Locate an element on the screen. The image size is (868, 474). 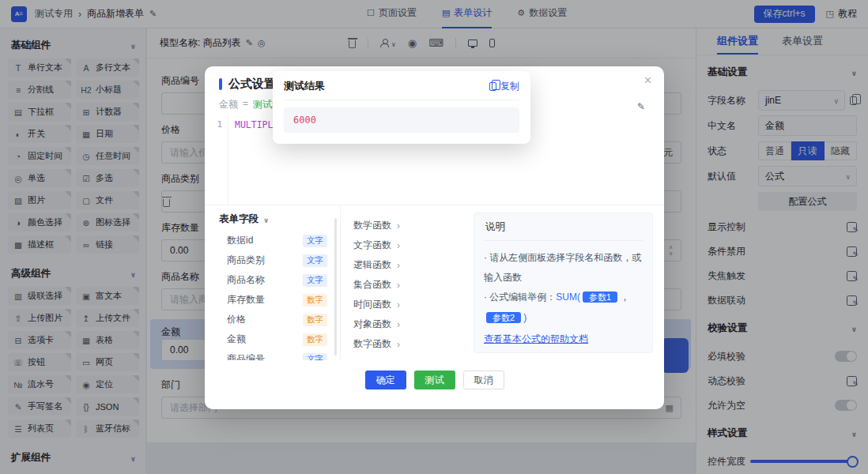
copy-result-button: 复制 is located at coordinates (504, 87).